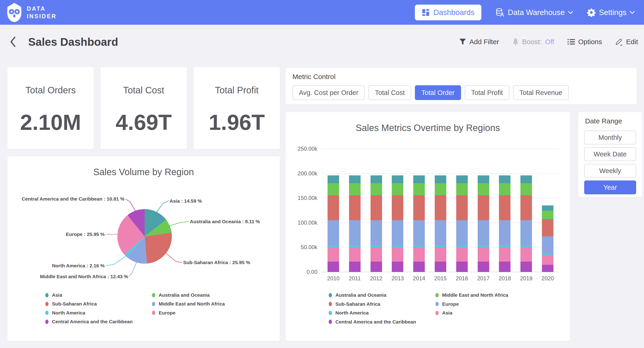 Image resolution: width=644 pixels, height=348 pixels. What do you see at coordinates (333, 246) in the screenshot?
I see `bar-segment-north-america-2010` at bounding box center [333, 246].